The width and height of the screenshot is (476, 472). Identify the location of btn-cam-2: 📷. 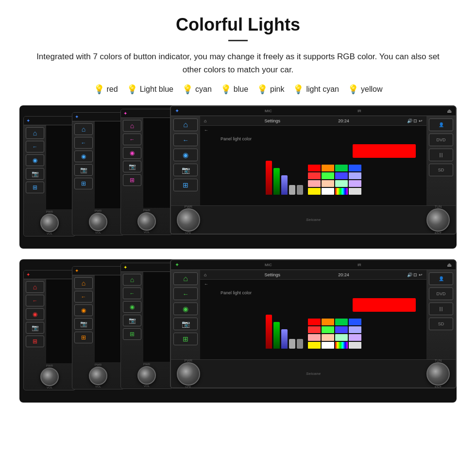
(84, 170).